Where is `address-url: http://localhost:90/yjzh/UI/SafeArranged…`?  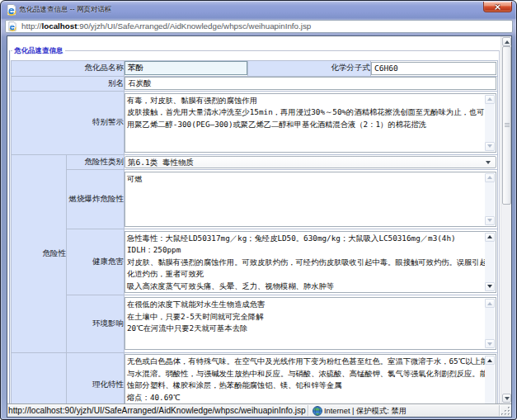
address-url: http://localhost:90/yjzh/UI/SafeArranged… is located at coordinates (266, 26).